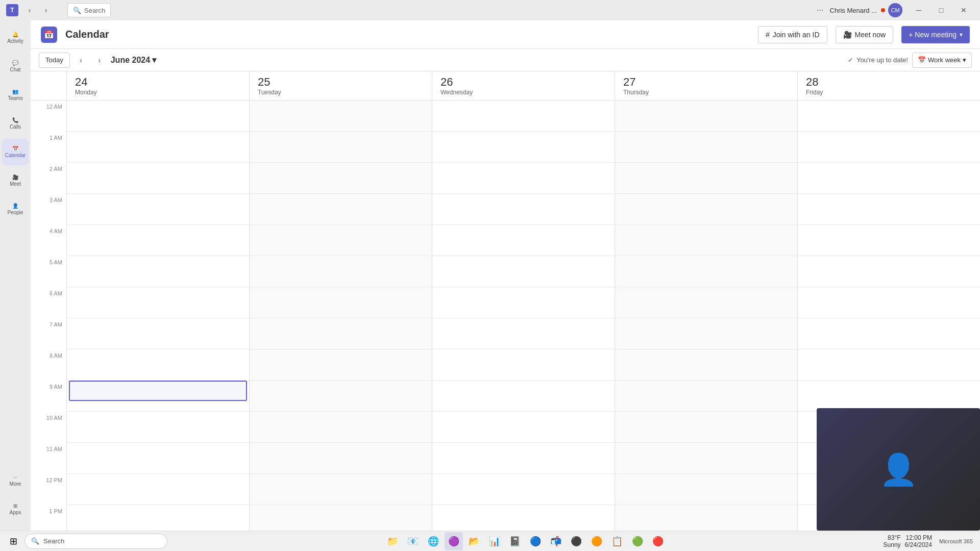 The image size is (980, 551). Describe the element at coordinates (100, 60) in the screenshot. I see `next-week-button: ›` at that location.